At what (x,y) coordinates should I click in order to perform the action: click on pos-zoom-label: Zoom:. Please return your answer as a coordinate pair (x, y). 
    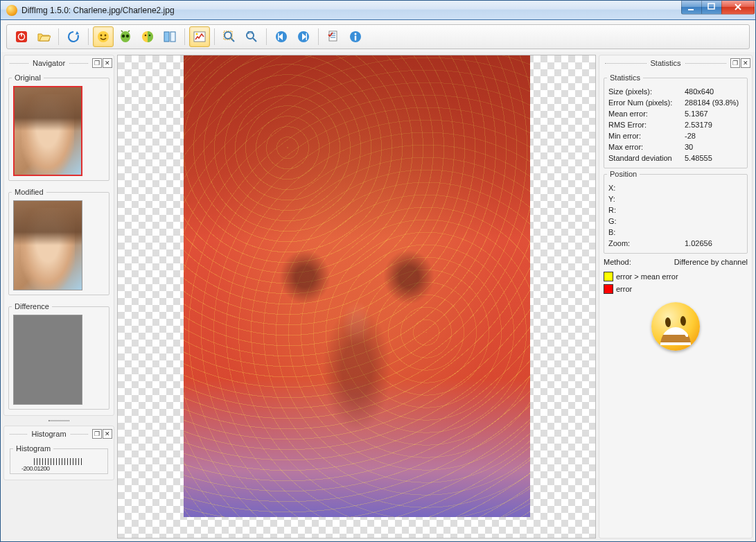
    Looking at the image, I should click on (647, 243).